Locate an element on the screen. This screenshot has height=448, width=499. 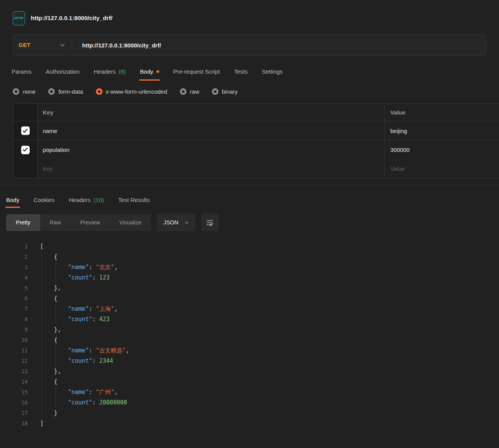
key-cell: population is located at coordinates (211, 150).